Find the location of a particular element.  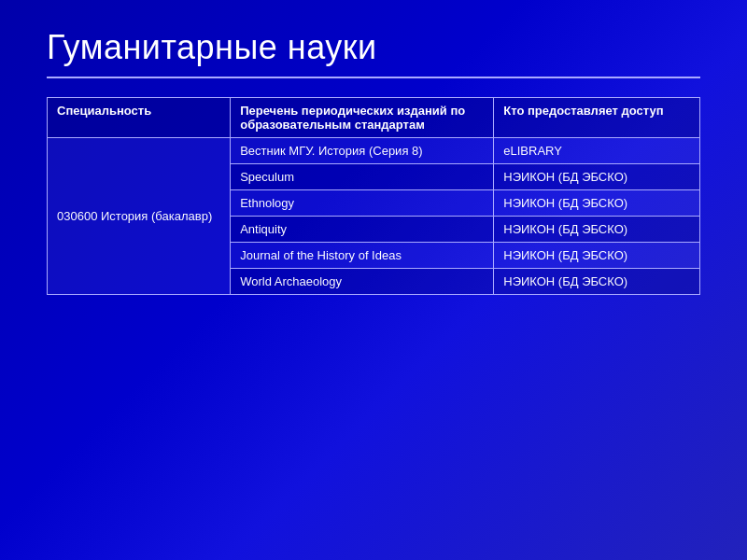

table-row: 030600 История (бакалавр) Вестник МГУ. И… is located at coordinates (374, 151).